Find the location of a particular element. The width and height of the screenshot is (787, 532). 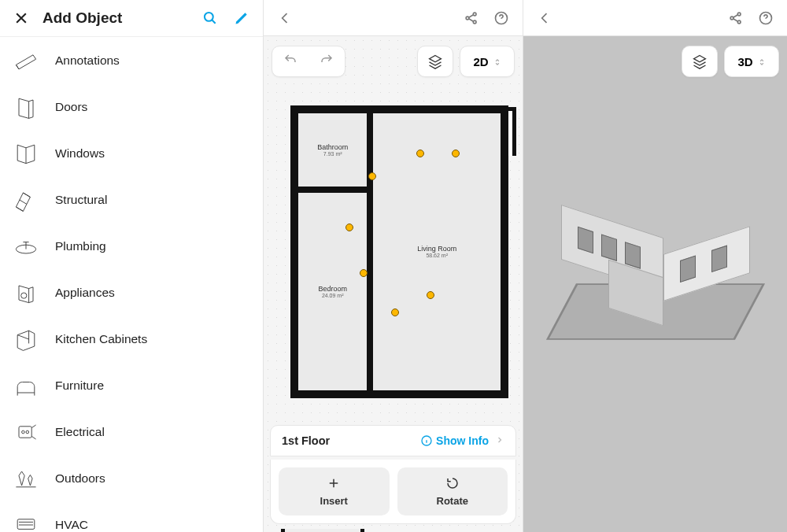

view-mode-label: 2D is located at coordinates (480, 61).